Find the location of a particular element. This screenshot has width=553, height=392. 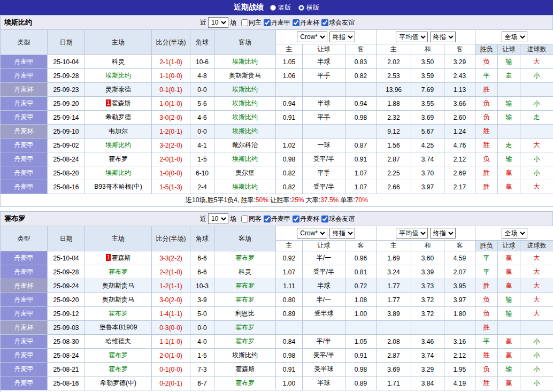

team-link: 哈维德夫 is located at coordinates (118, 341).